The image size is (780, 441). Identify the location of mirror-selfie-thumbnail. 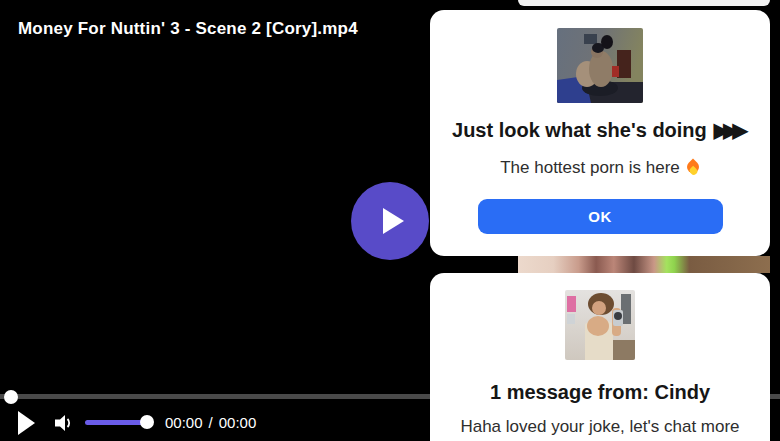
(600, 325).